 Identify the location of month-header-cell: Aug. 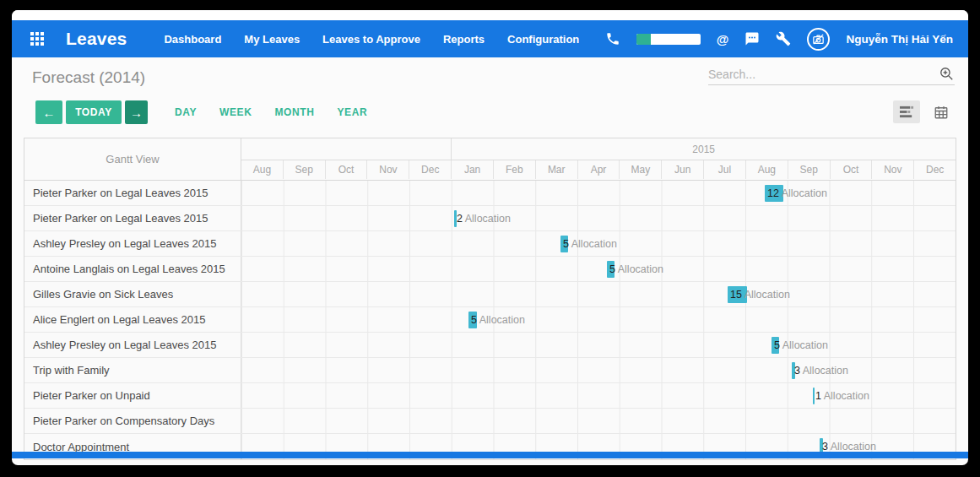
(767, 170).